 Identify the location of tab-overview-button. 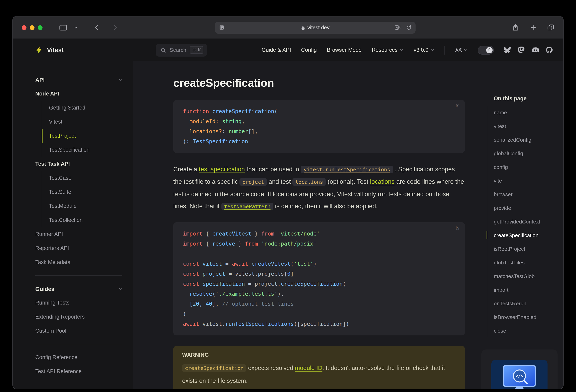
(551, 28).